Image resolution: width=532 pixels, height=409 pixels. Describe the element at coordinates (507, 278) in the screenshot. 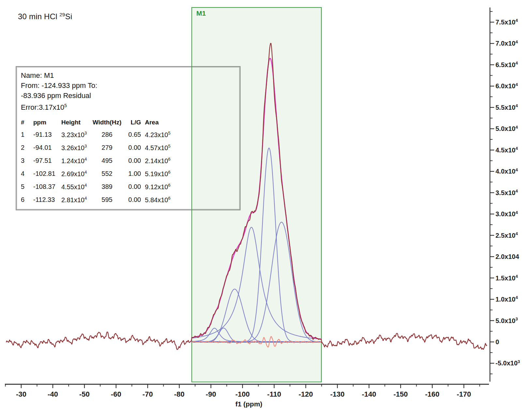

I see `y-tick-label: 1.5x104` at that location.